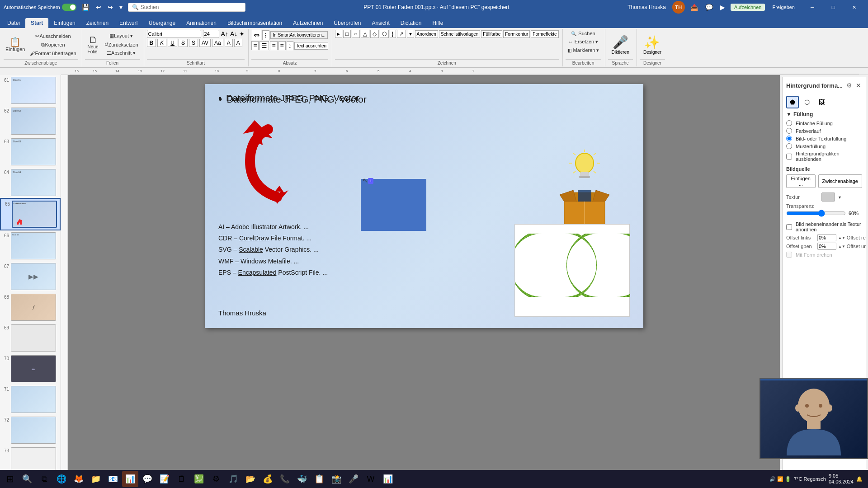 Image resolution: width=868 pixels, height=488 pixels. What do you see at coordinates (79, 479) in the screenshot?
I see `taskbar-firefox-btn: 🦊` at bounding box center [79, 479].